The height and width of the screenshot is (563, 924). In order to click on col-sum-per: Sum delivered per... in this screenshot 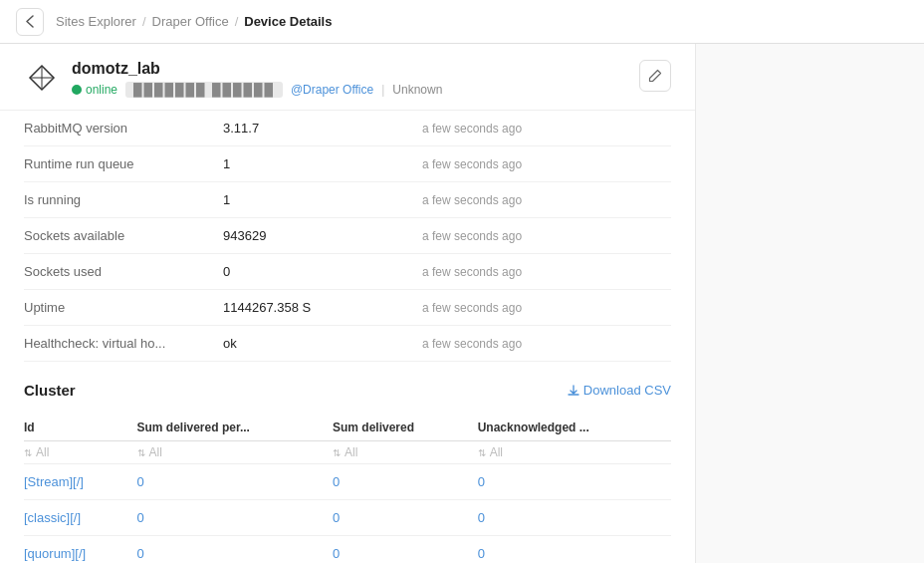, I will do `click(235, 428)`.